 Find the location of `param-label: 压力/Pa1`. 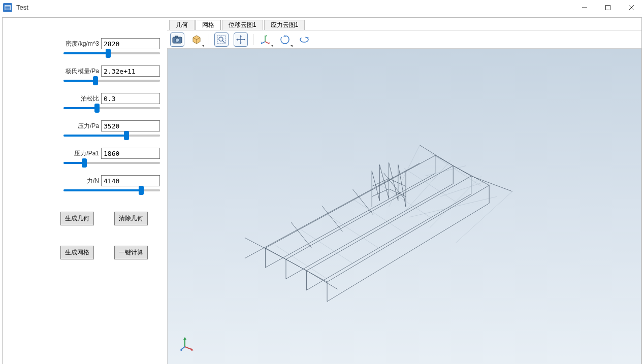

param-label: 压力/Pa1 is located at coordinates (86, 153).